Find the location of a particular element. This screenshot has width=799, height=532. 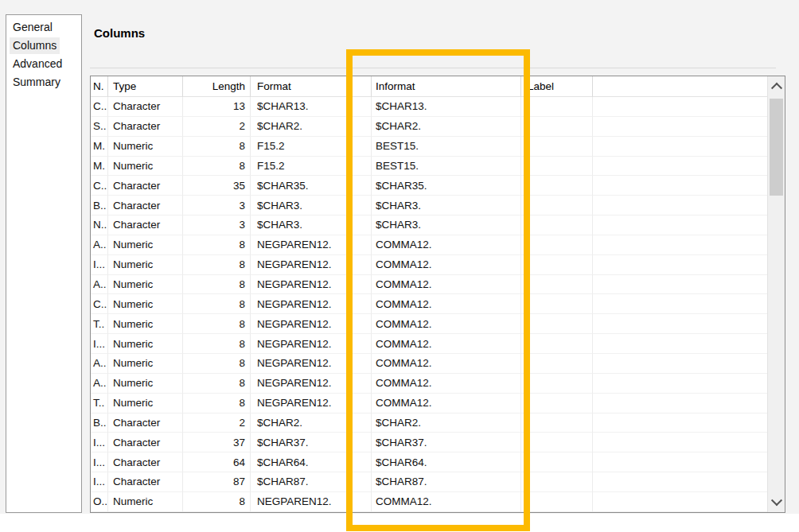

sidebar-item-columns: Columns is located at coordinates (44, 46).